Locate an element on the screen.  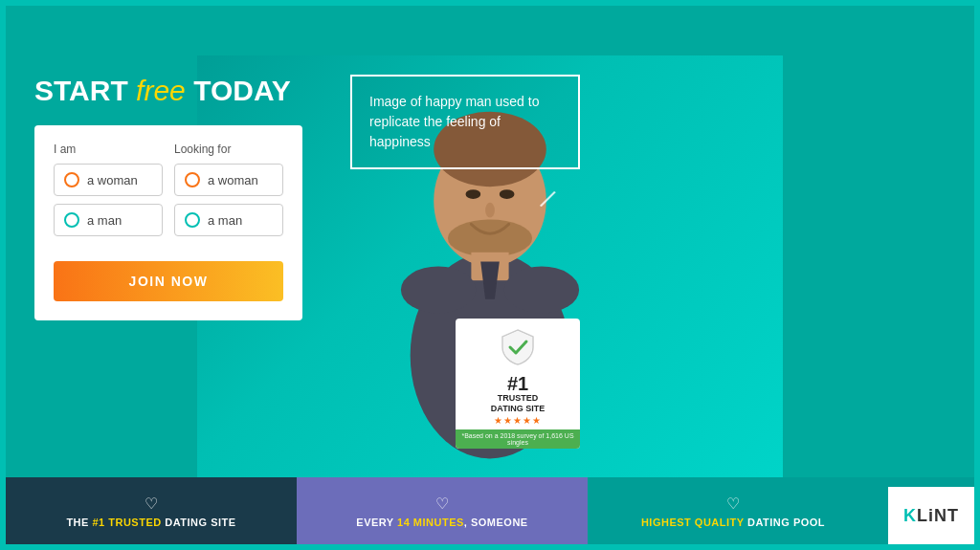
badge-line1: TRUSTED DATING SITE is located at coordinates (518, 404).